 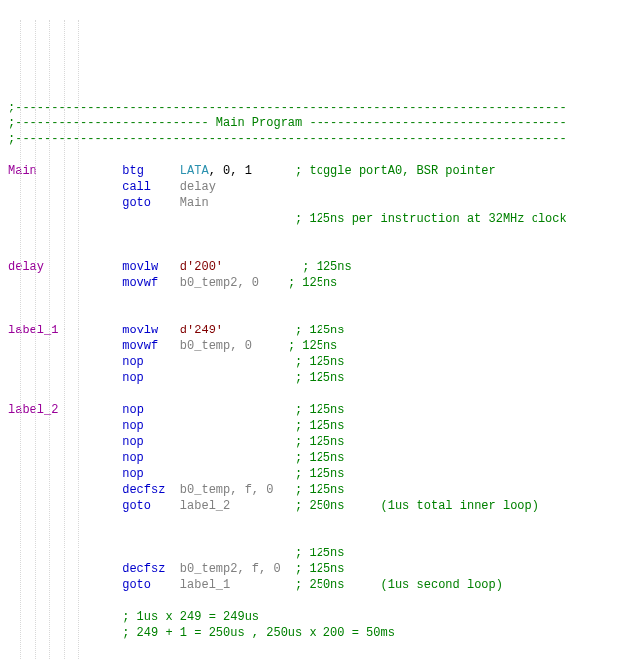 I want to click on comment: (1us second loop), so click(x=442, y=585).